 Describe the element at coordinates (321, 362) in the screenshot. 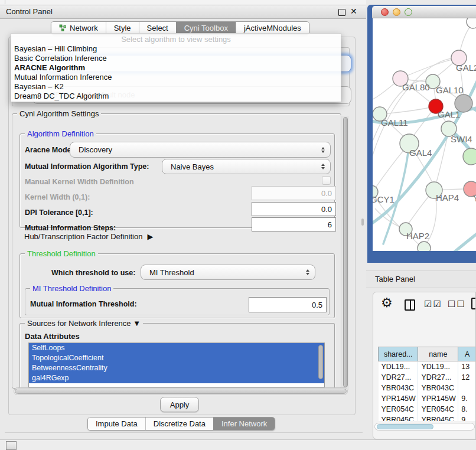

I see `attributes-scrollbar-thumb` at that location.